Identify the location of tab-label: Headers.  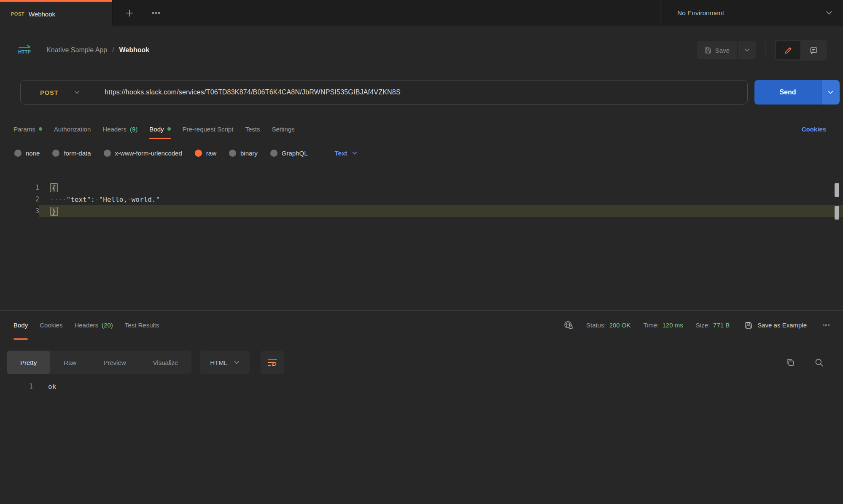
(86, 325).